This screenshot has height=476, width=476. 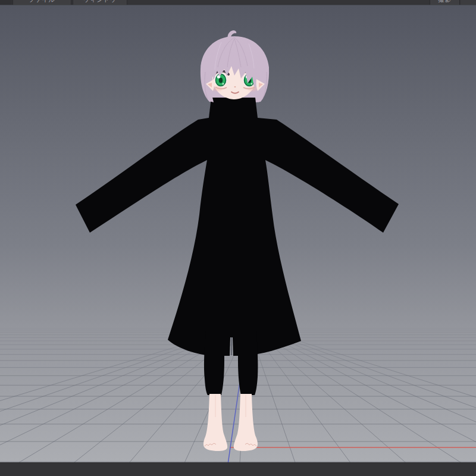 I want to click on bottom-status-bar, so click(x=238, y=469).